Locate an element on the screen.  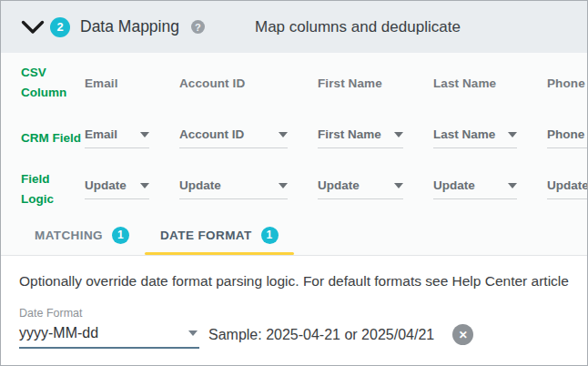
csv-column-email: Email is located at coordinates (102, 84).